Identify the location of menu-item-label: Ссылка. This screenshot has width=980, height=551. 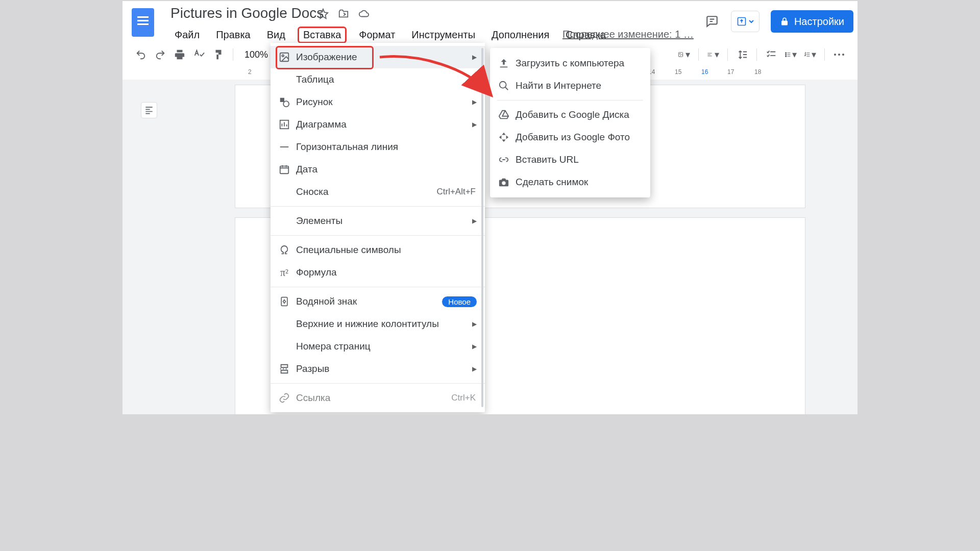
(313, 398).